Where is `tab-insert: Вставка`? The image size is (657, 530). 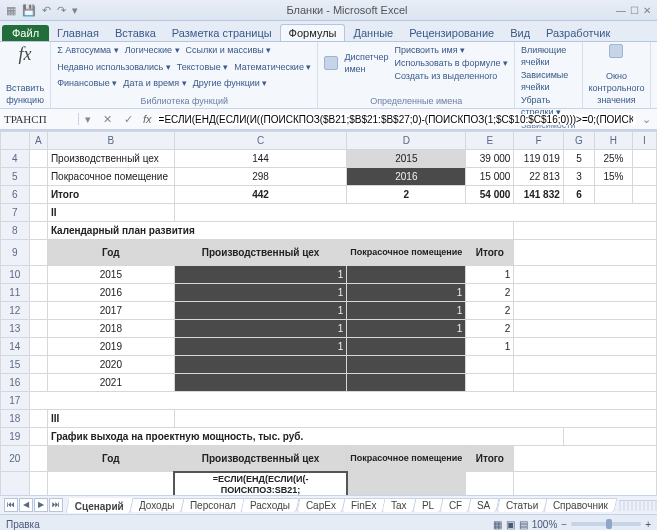
tab-insert: Вставка is located at coordinates (136, 33).